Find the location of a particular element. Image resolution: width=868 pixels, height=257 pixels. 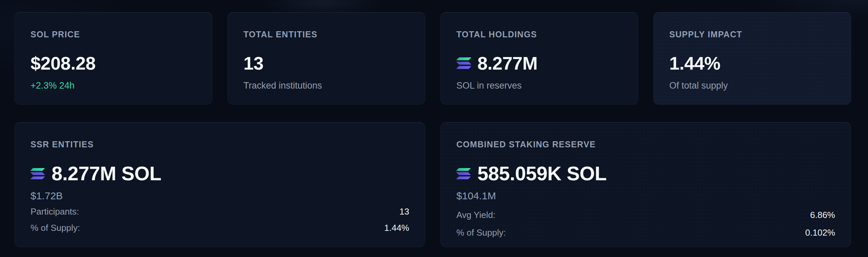

detail-rows: Avg Yield: 6.86% % of Supply: 0.102% is located at coordinates (646, 224).